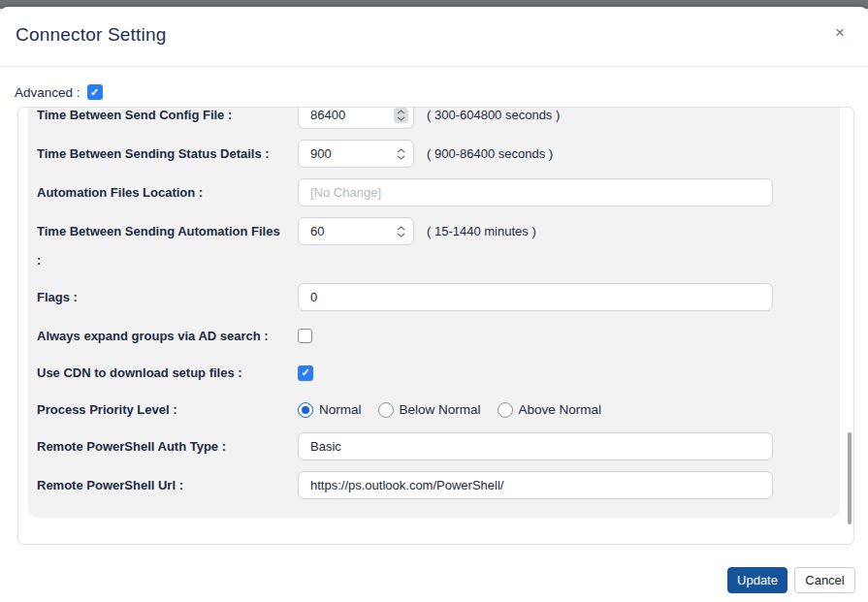 The height and width of the screenshot is (602, 868). Describe the element at coordinates (167, 446) in the screenshot. I see `auth-type-label: Remote PowerShell Auth Type :` at that location.